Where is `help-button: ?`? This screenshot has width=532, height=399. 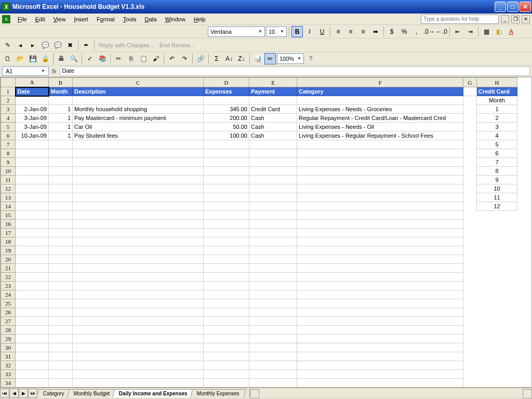 help-button: ? is located at coordinates (311, 59).